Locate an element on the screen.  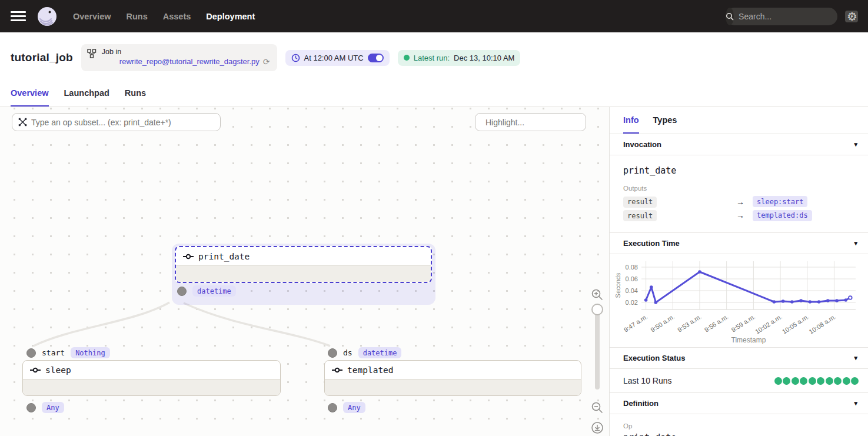
svg-text: 9:59 a.m. is located at coordinates (743, 324).